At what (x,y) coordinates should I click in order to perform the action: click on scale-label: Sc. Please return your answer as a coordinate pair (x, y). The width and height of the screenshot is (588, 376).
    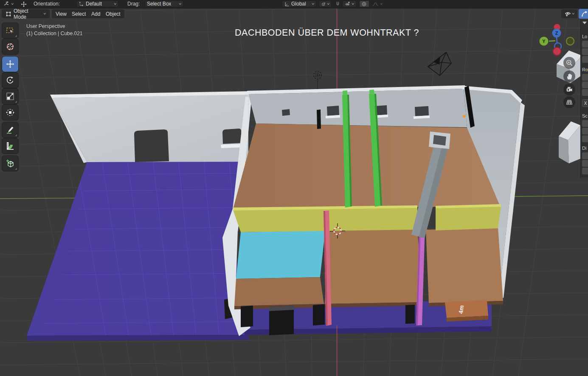
    Looking at the image, I should click on (585, 116).